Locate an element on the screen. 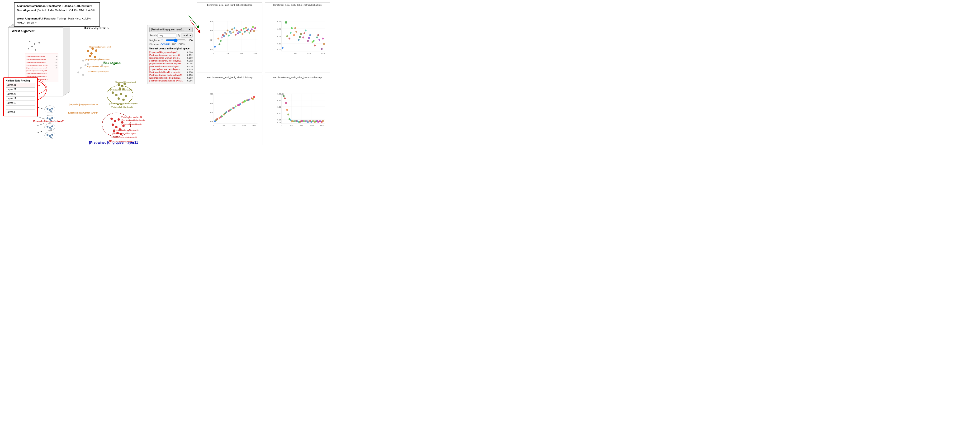 The image size is (980, 429). svg-text: 1.00 is located at coordinates (56, 56).